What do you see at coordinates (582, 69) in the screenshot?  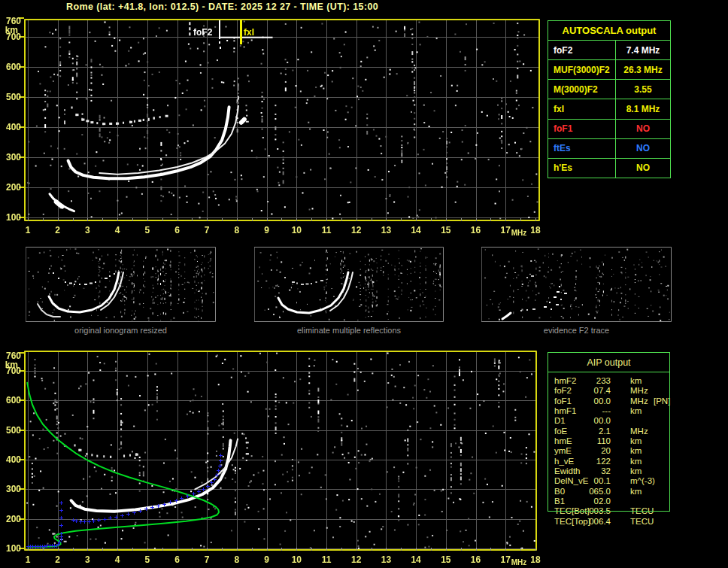 I see `cell-label: MUF(3000)F2` at bounding box center [582, 69].